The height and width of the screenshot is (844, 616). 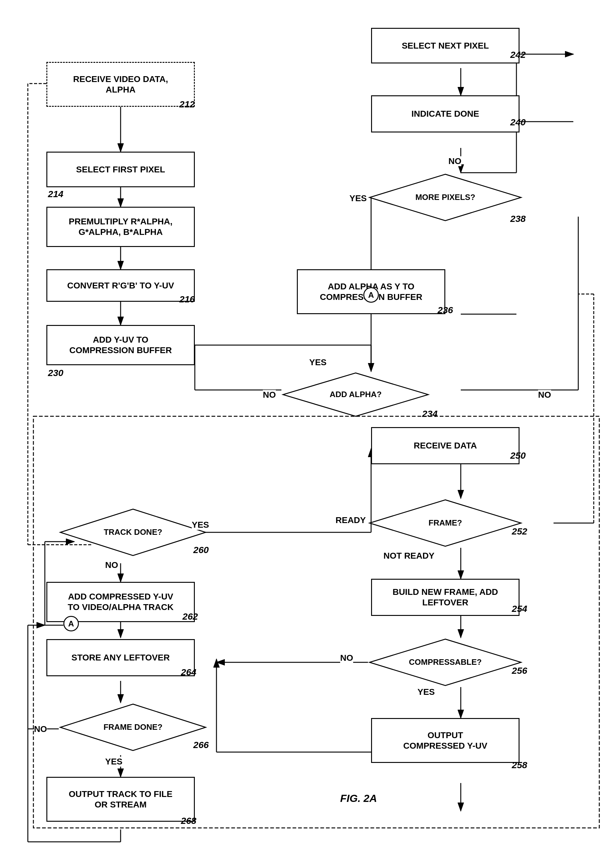 What do you see at coordinates (409, 556) in the screenshot?
I see `not-ready-label: NOT READY` at bounding box center [409, 556].